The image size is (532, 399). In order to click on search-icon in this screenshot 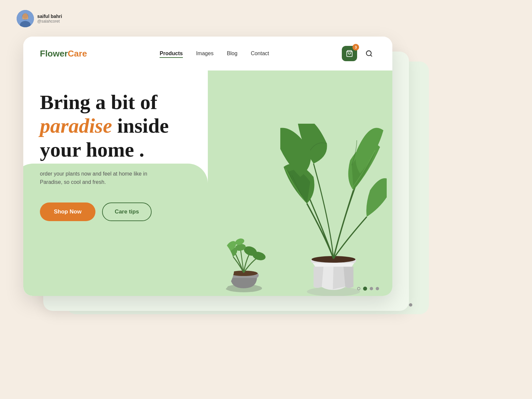, I will do `click(369, 54)`.